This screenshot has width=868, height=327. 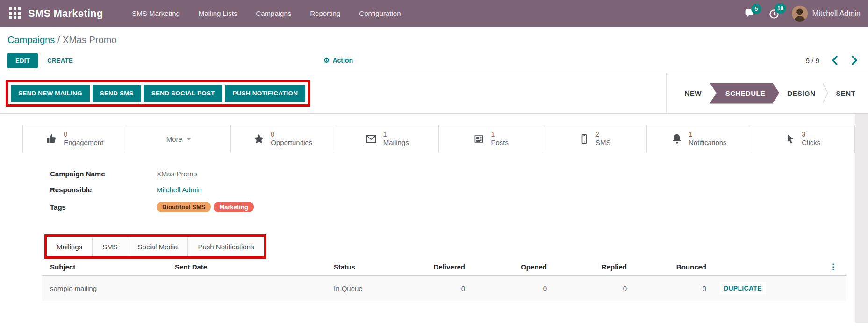 What do you see at coordinates (117, 94) in the screenshot?
I see `send-sms-button: SEND SMS` at bounding box center [117, 94].